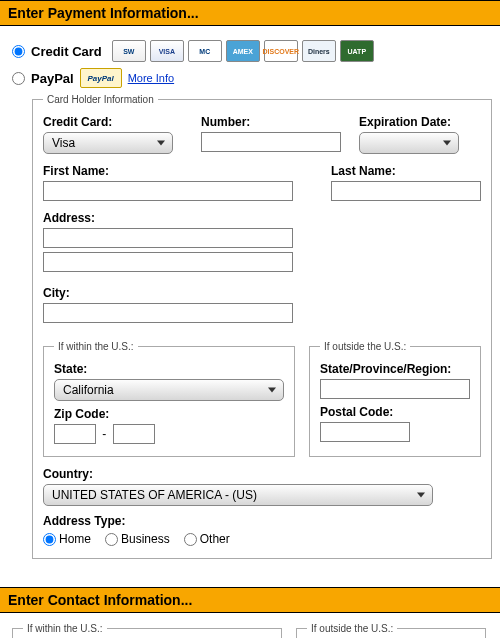 The width and height of the screenshot is (500, 638). Describe the element at coordinates (134, 434) in the screenshot. I see `zip2-input` at that location.